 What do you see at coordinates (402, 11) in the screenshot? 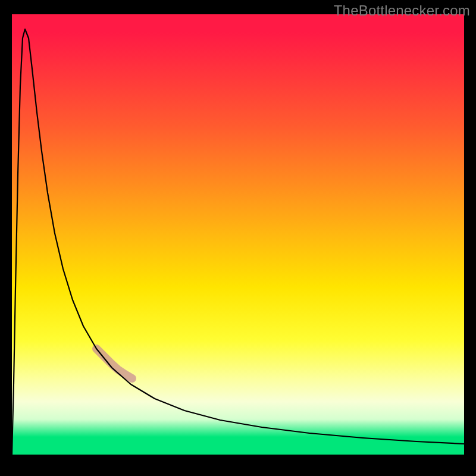
I see `attribution-text: TheBottlenecker.com` at bounding box center [402, 11].